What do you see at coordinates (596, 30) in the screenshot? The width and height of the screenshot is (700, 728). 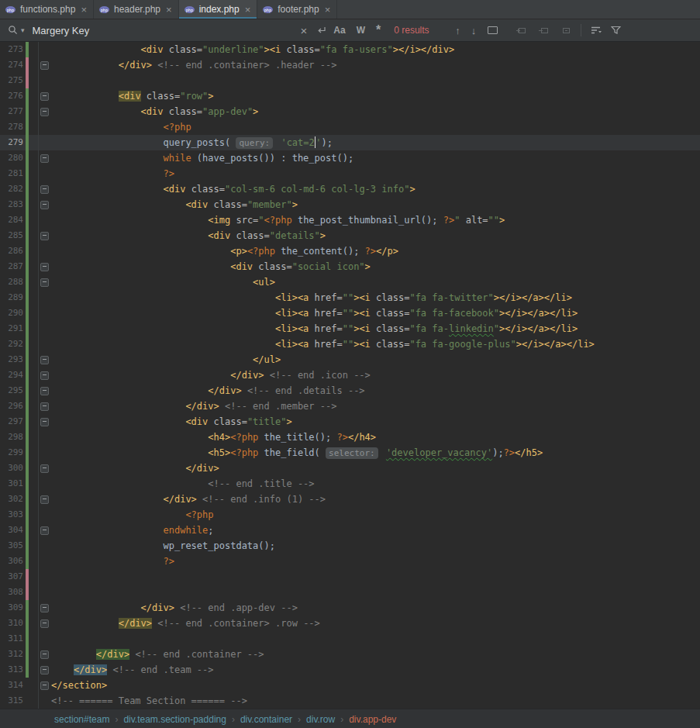 I see `filter-lines-icon` at bounding box center [596, 30].